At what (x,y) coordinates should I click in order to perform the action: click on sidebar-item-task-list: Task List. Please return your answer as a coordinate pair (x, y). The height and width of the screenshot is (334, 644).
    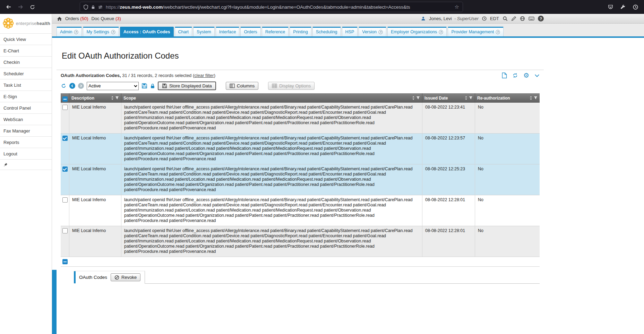
    Looking at the image, I should click on (26, 85).